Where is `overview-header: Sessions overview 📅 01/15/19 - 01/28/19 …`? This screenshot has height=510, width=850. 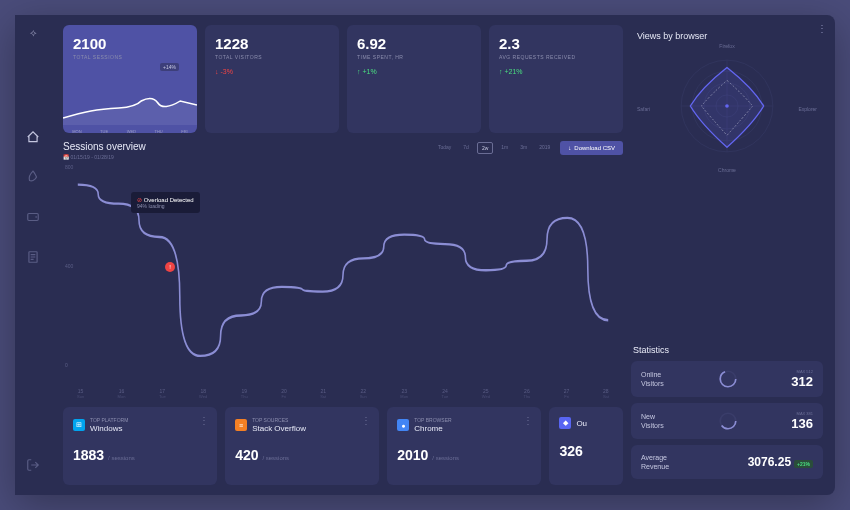
overview-header: Sessions overview 📅 01/15/19 - 01/28/19 … is located at coordinates (343, 150).